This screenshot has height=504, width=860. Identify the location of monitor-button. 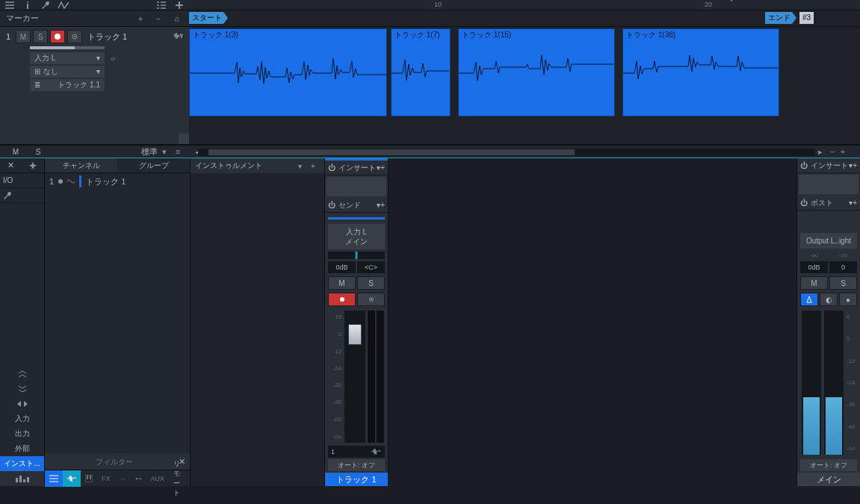
(75, 37).